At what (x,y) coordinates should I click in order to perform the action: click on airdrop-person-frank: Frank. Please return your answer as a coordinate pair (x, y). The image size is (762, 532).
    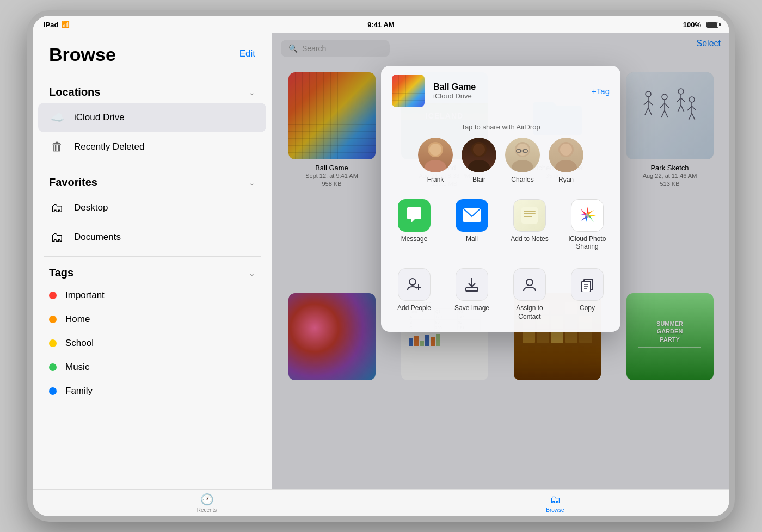
    Looking at the image, I should click on (435, 160).